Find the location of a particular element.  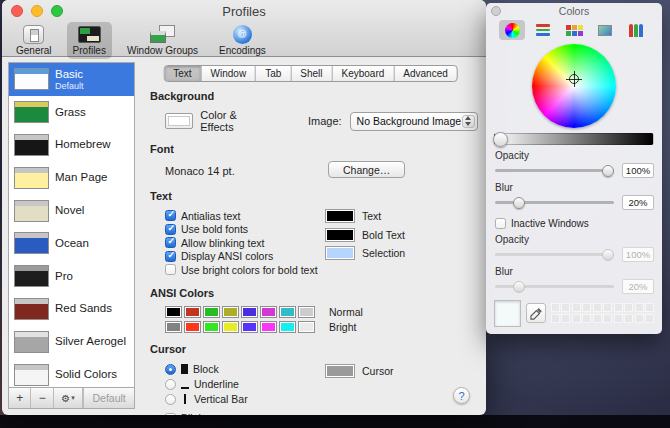

profile-actions-menu-button: ⚙▾ is located at coordinates (68, 398).